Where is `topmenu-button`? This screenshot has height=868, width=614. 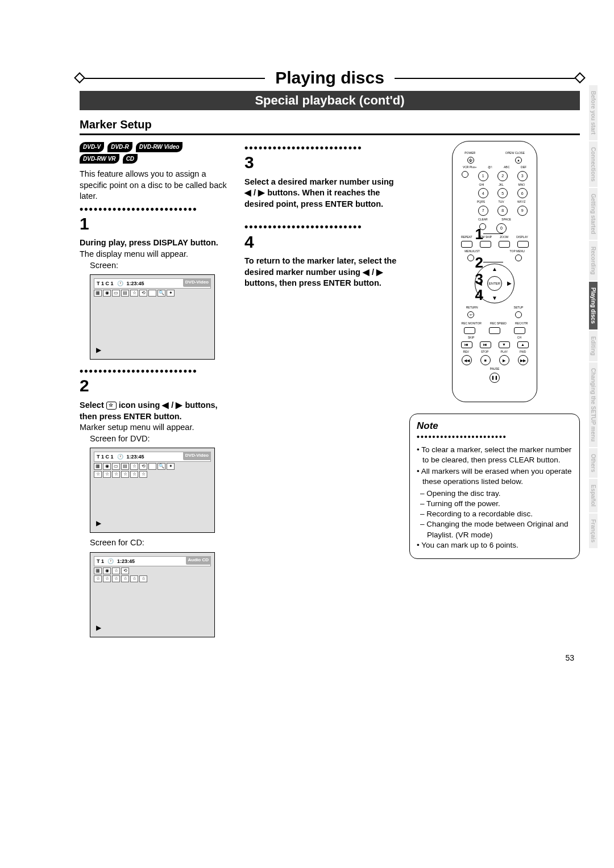 topmenu-button is located at coordinates (518, 258).